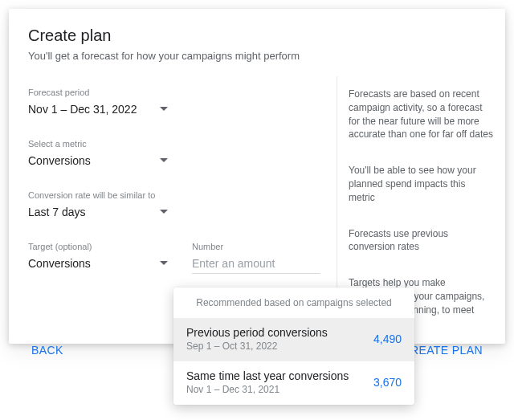 This screenshot has width=514, height=420. Describe the element at coordinates (234, 263) in the screenshot. I see `input-placeholder: Enter an amount` at that location.